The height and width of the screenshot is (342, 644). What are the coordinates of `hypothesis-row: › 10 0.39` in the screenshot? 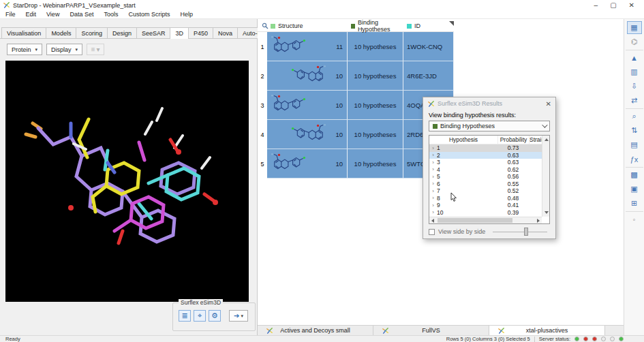 It's located at (485, 213).